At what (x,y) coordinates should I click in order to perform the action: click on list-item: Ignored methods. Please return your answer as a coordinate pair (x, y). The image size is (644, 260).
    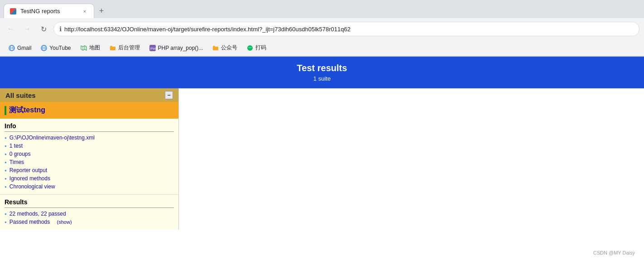
    Looking at the image, I should click on (89, 178).